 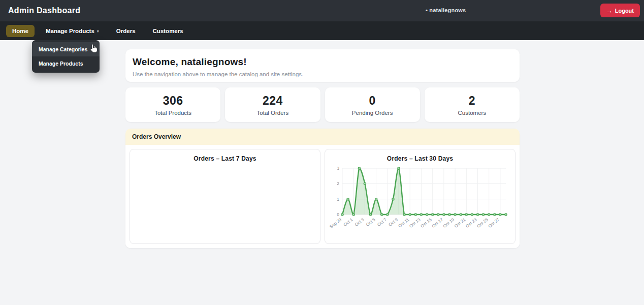 I want to click on orders-7d-chart-card: Orders – Last 7 Days, so click(x=225, y=196).